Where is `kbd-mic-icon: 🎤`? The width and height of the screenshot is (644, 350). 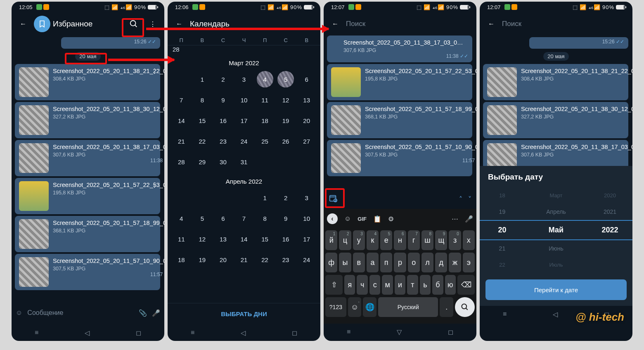 kbd-mic-icon: 🎤 is located at coordinates (469, 219).